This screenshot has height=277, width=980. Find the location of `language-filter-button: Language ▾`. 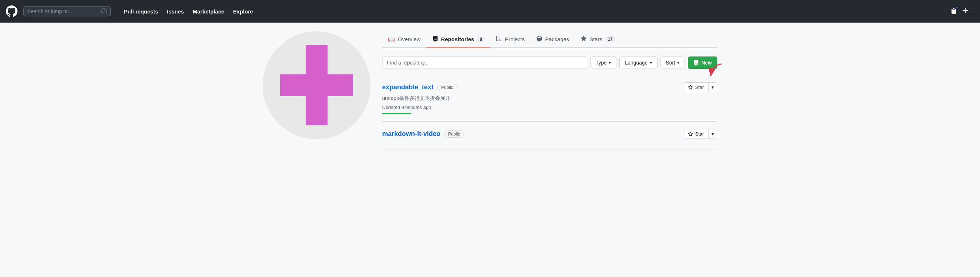

language-filter-button: Language ▾ is located at coordinates (638, 62).